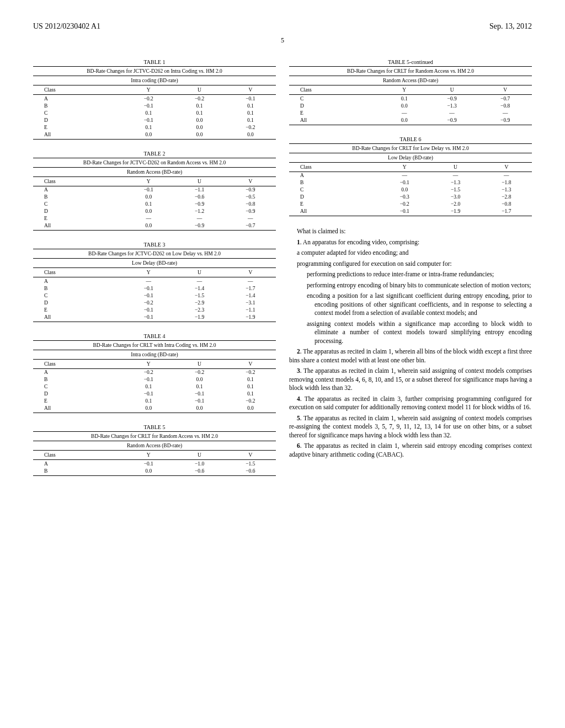 Image resolution: width=565 pixels, height=728 pixels. I want to click on table-body: ClassYUVA−0.1−1.1−0.9B0.0−0.6−0.5C0.1−0.…, so click(154, 204).